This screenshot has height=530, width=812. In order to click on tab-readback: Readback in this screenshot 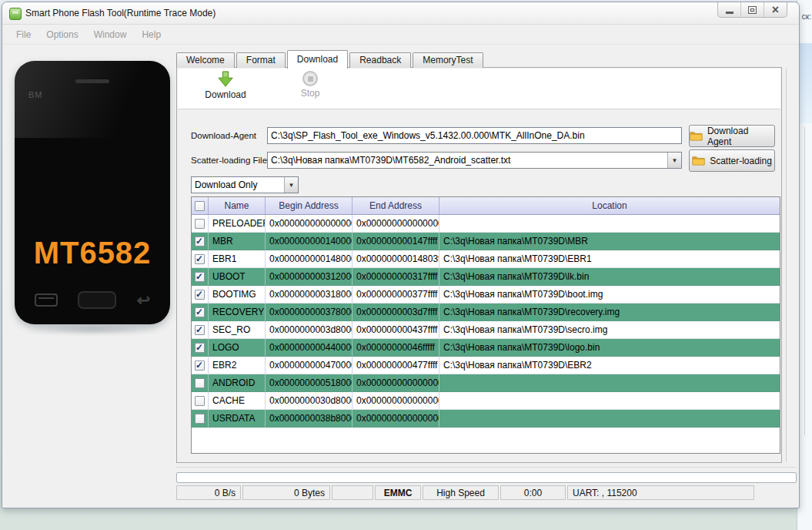, I will do `click(380, 60)`.